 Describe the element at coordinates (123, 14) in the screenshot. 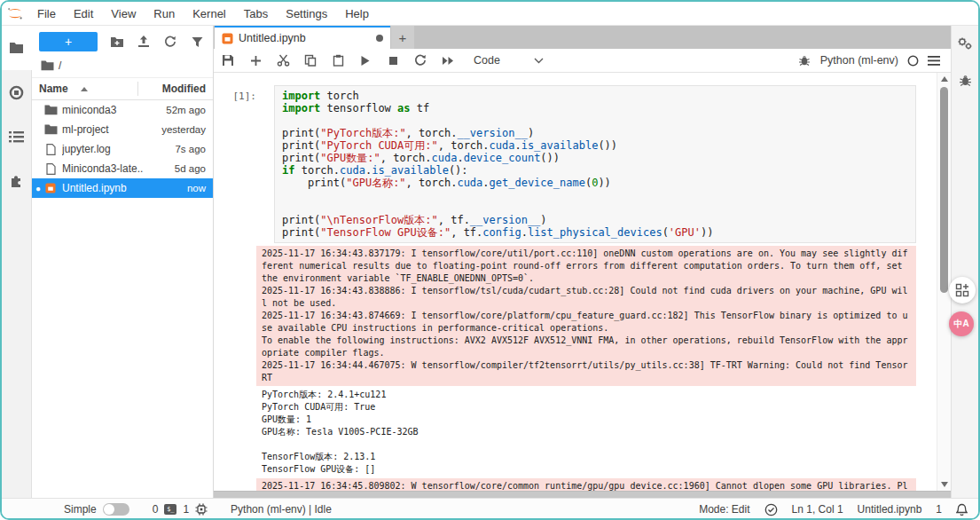

I see `menu-item-view: View` at that location.